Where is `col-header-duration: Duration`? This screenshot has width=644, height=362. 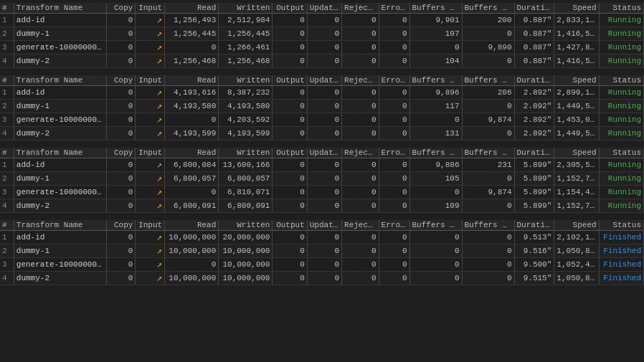
col-header-duration: Duration is located at coordinates (534, 9).